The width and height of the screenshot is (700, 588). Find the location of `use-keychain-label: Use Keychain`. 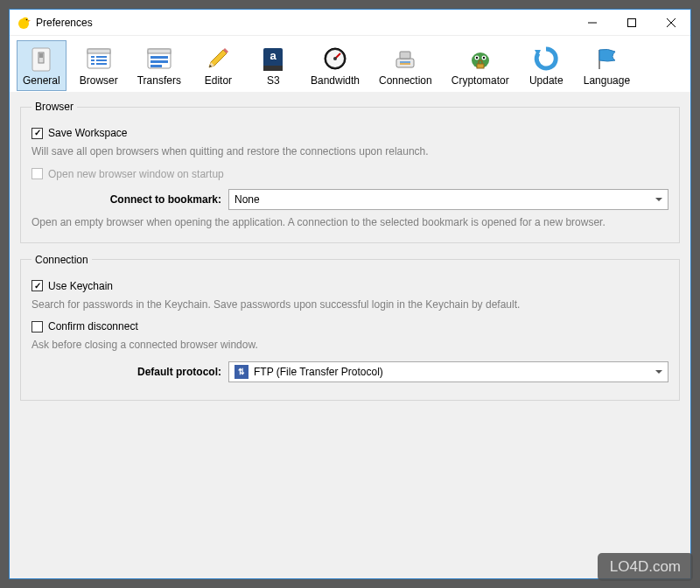

use-keychain-label: Use Keychain is located at coordinates (80, 286).